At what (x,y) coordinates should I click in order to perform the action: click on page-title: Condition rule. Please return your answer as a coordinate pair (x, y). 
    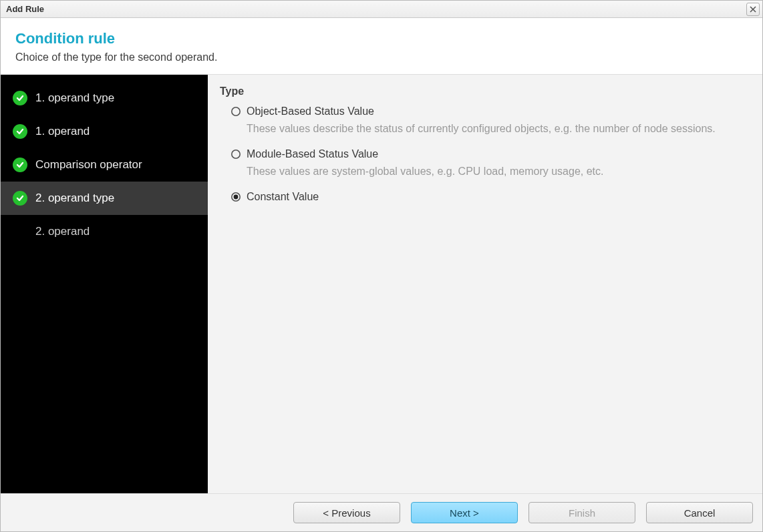
    Looking at the image, I should click on (382, 39).